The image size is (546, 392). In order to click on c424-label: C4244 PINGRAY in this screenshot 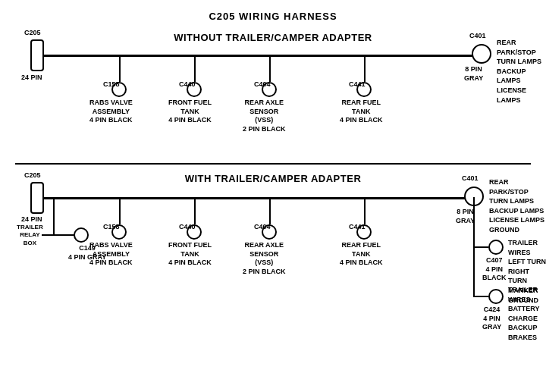, I will do `click(491, 318)`.